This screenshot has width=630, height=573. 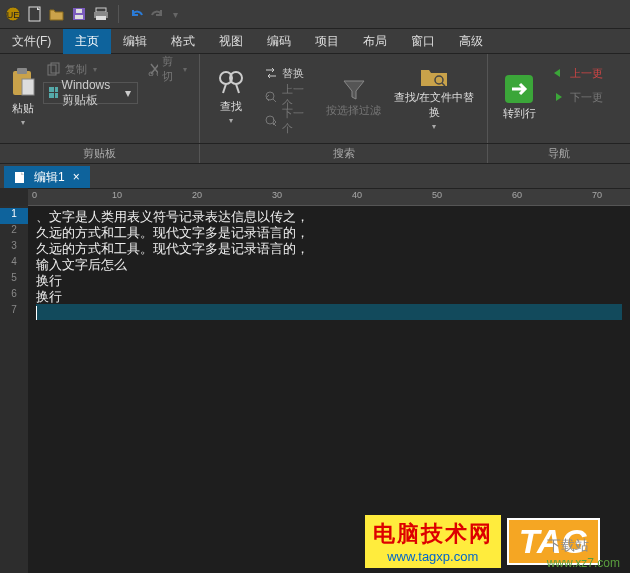 I want to click on ruler: 0 10 20 30 40 50 60 70, so click(x=329, y=197).